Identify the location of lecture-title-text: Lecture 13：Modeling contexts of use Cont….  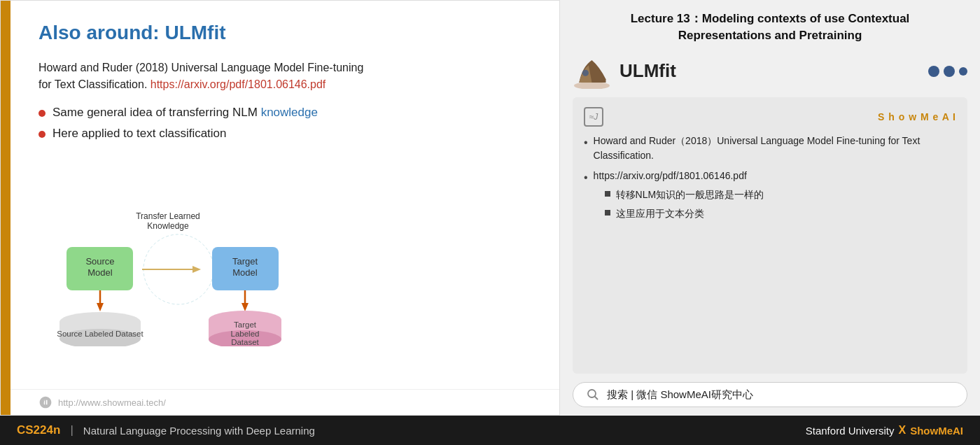
(770, 27).